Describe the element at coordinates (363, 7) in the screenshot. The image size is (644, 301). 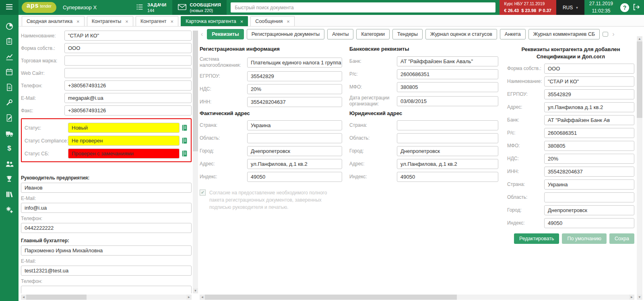
I see `document-search-input` at that location.